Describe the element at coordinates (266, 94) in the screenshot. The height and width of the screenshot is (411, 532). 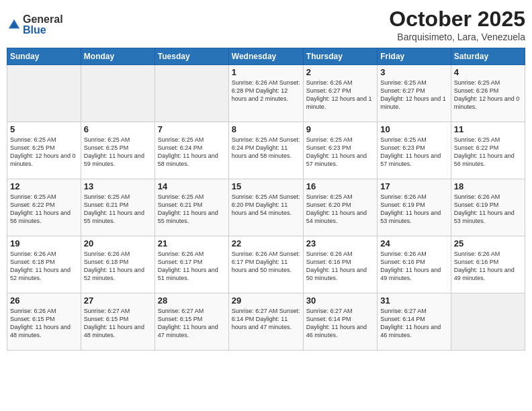
I see `calendar-week-1: 1Sunrise: 6:26 AM Sunset: 6:28 PM Daylig…` at that location.